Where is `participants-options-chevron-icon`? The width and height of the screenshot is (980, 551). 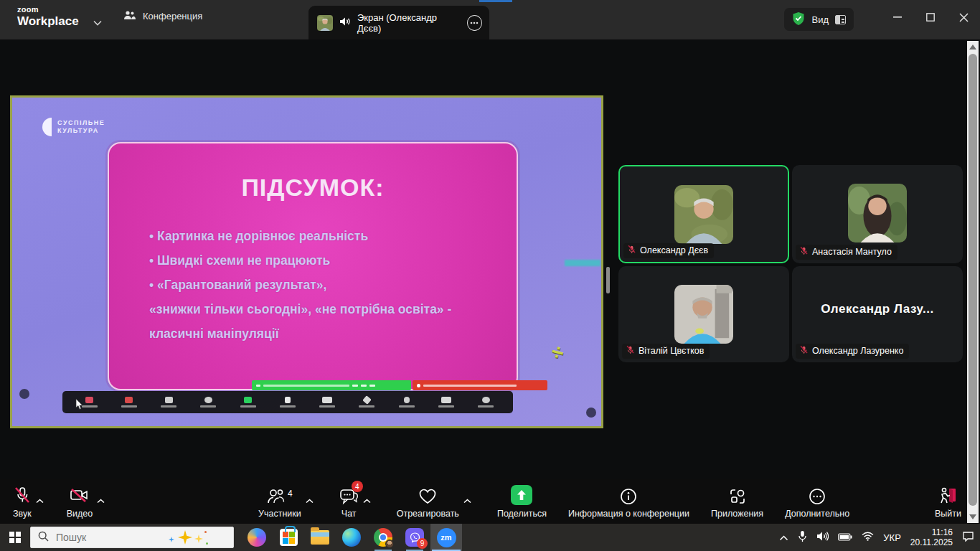 participants-options-chevron-icon is located at coordinates (310, 500).